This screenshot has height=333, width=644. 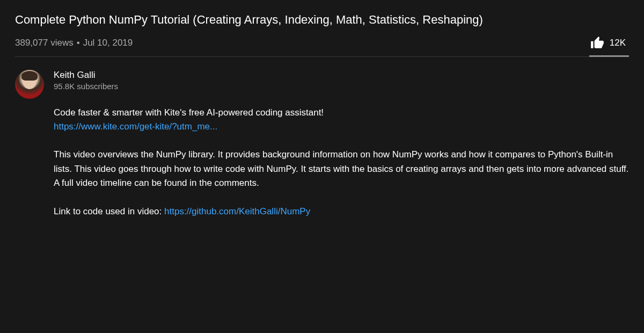 What do you see at coordinates (341, 169) in the screenshot?
I see `description-body: This video overviews the NumPy library. …` at bounding box center [341, 169].